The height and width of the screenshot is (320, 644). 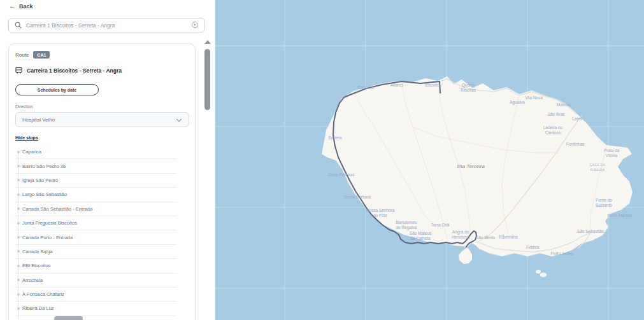 What do you see at coordinates (27, 137) in the screenshot?
I see `hide-stops-link: Hide stops` at bounding box center [27, 137].